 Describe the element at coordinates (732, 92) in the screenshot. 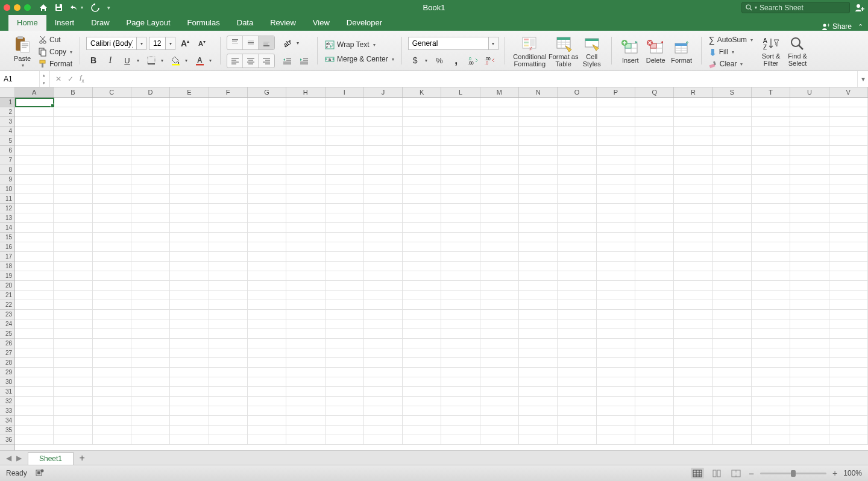

I see `column-header: S` at that location.